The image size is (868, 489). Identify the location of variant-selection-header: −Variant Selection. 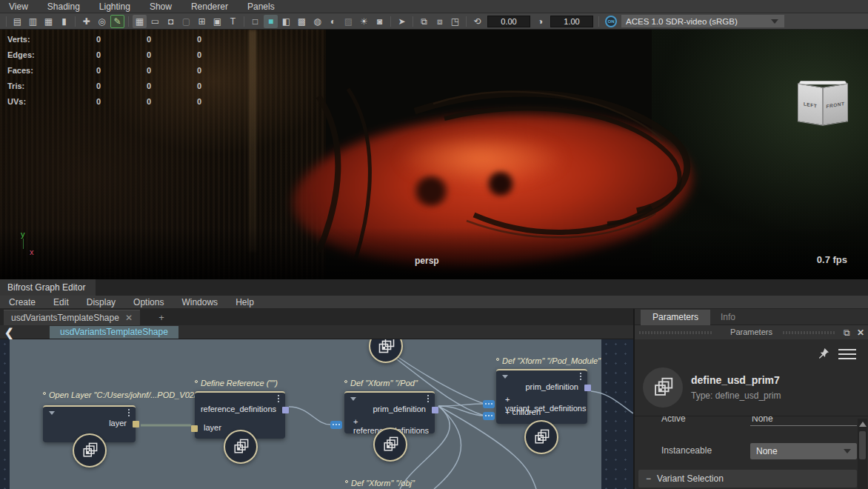
(748, 479).